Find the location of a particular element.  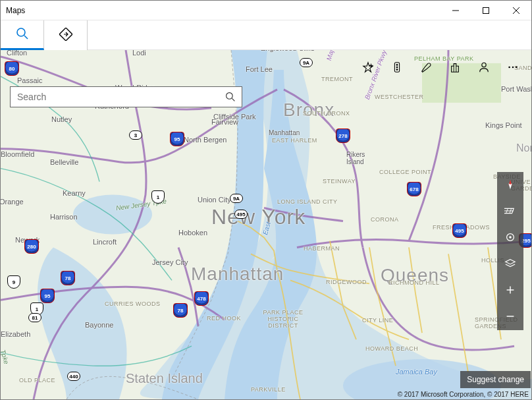

quickbar is located at coordinates (440, 68).